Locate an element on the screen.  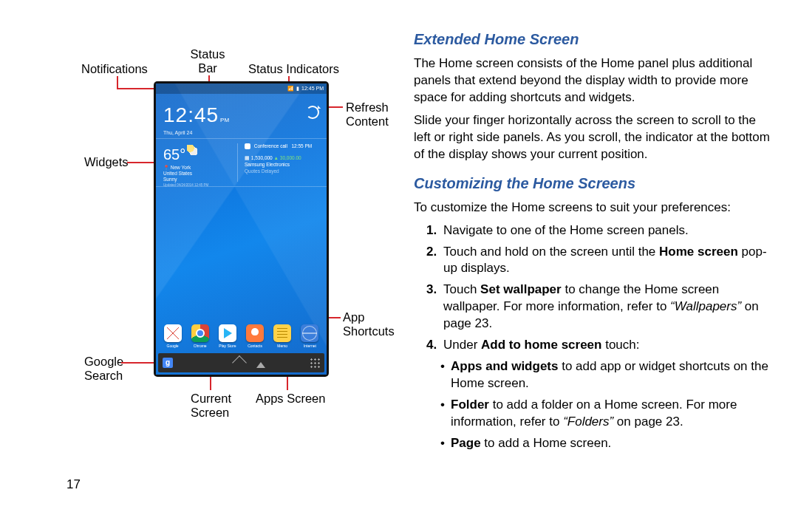
app-shortcut-internet: Internet is located at coordinates (310, 337).